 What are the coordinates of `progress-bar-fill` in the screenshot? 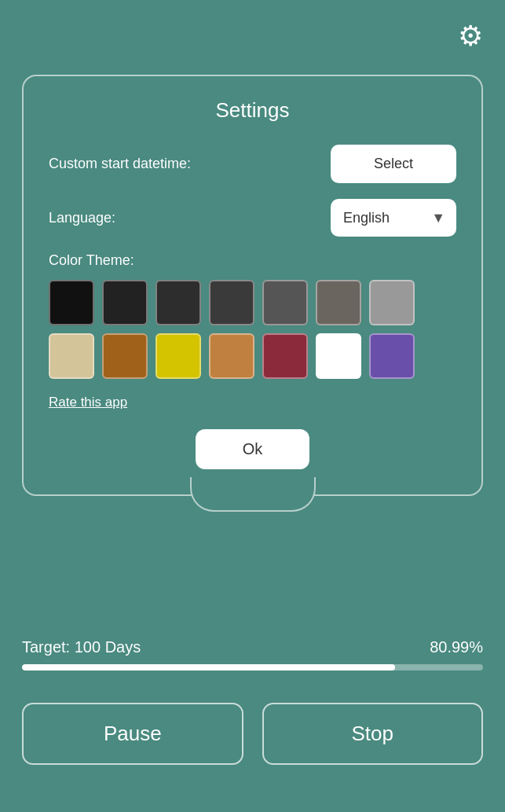 It's located at (209, 667).